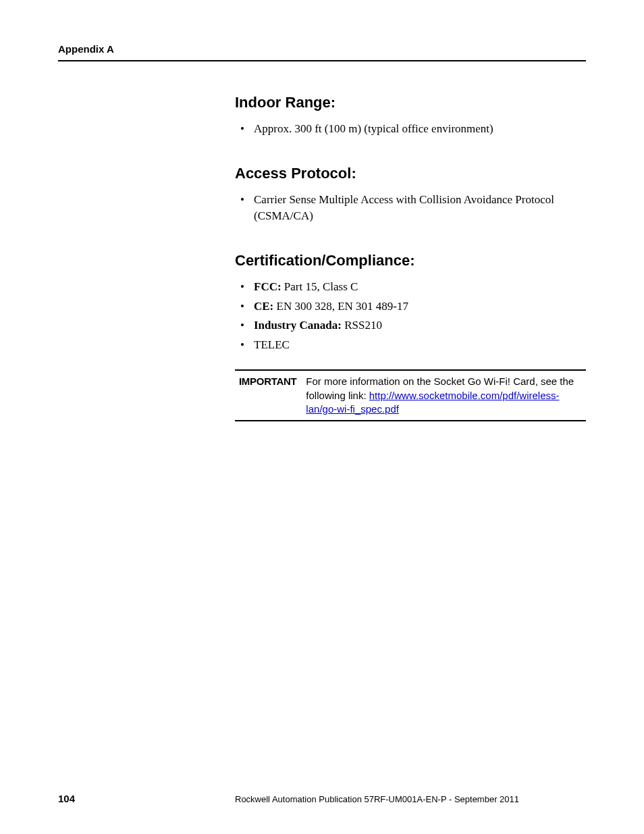  Describe the element at coordinates (374, 128) in the screenshot. I see `item-text: Approx. 300 ft (100 m) (typical office e…` at that location.